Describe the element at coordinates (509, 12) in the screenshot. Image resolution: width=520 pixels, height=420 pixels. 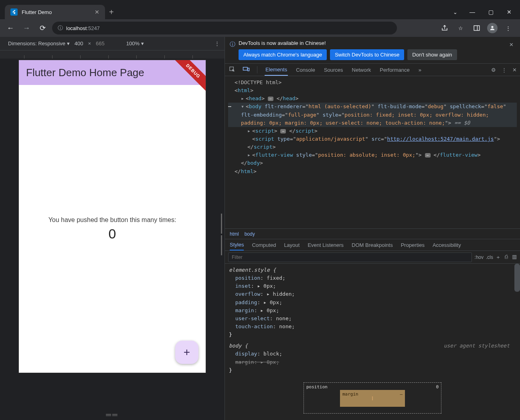
I see `close-button: ✕` at that location.